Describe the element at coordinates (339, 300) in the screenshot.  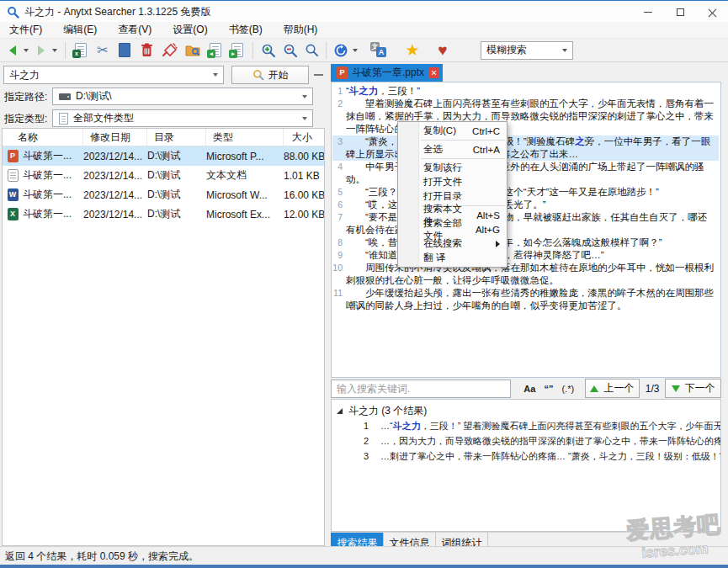
I see `line-number: 11` at that location.